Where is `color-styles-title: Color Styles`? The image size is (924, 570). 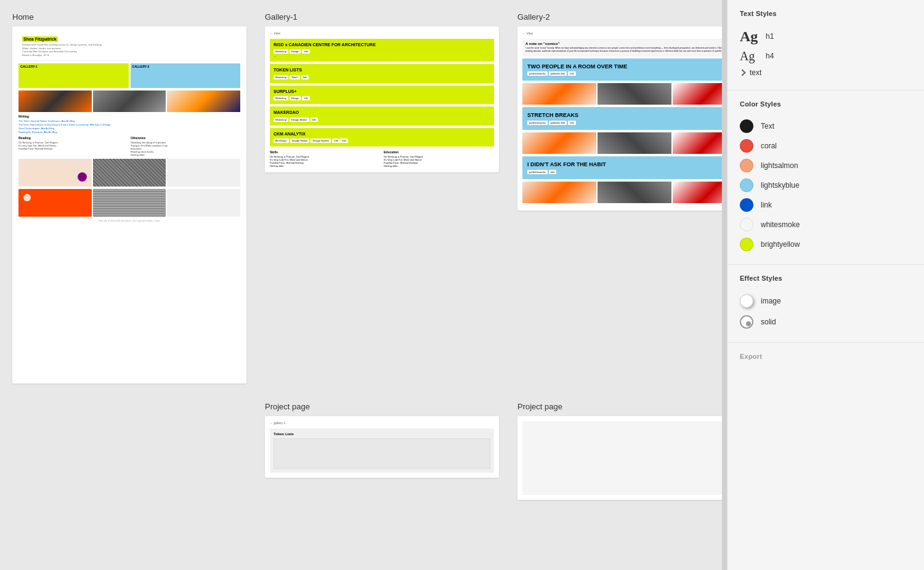 color-styles-title: Color Styles is located at coordinates (825, 104).